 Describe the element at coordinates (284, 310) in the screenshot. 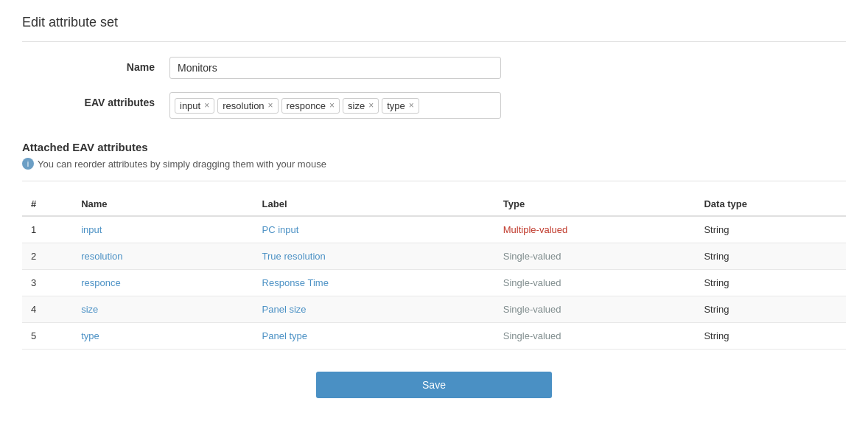

I see `label-link: Panel size` at that location.